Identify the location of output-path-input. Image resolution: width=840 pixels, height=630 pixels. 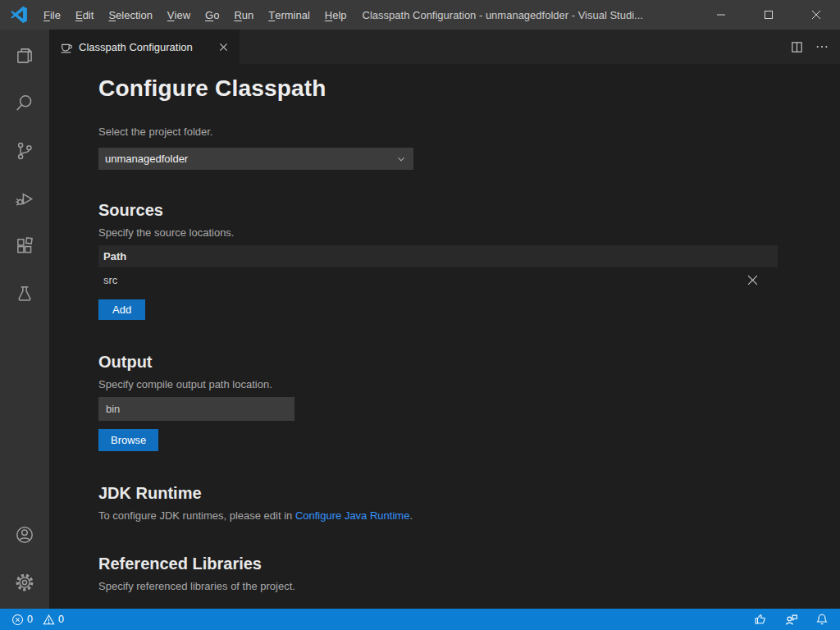
(197, 409).